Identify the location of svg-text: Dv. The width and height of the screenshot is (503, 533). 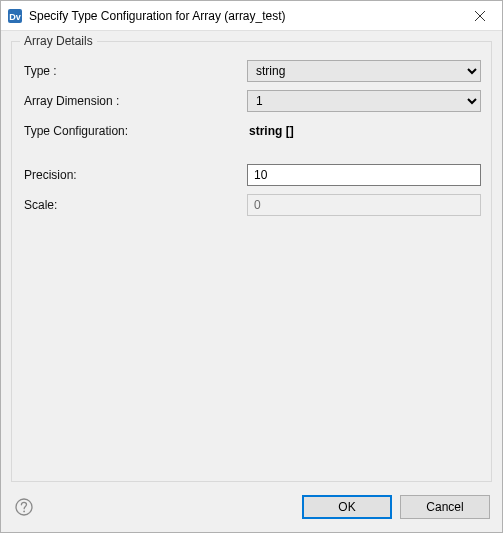
(15, 17).